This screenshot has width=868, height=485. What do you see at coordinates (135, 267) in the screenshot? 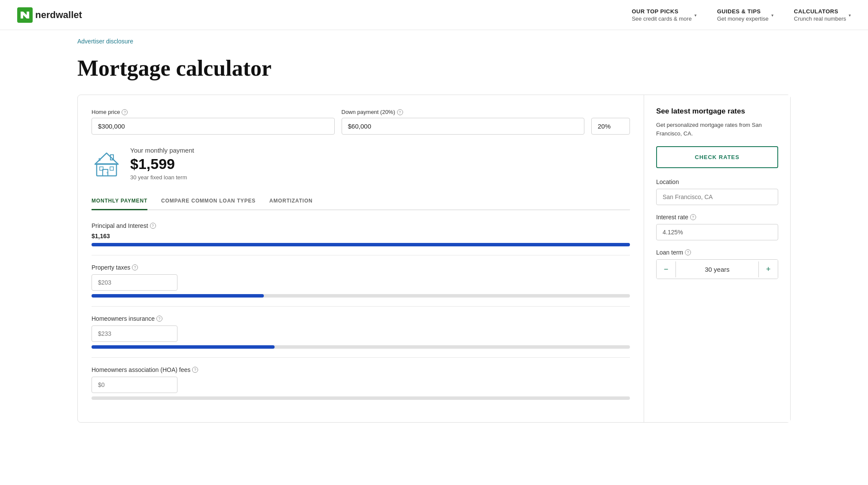
I see `property-taxes-info-icon: ?` at bounding box center [135, 267].